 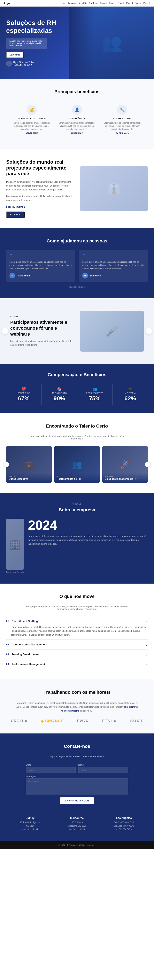 I want to click on accordion-item-3: 04. Performance Management ∨, so click(x=77, y=664).